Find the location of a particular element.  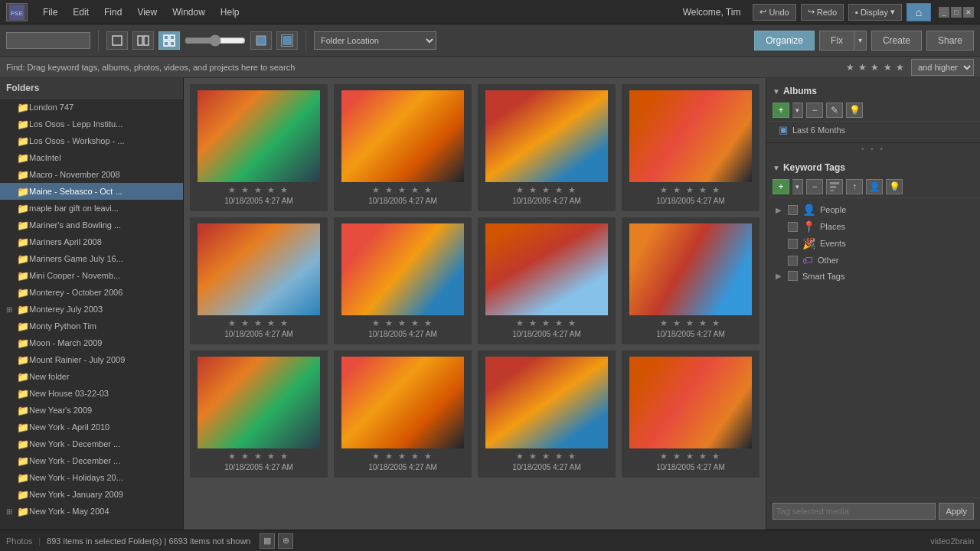

bottom-map-icon: ⊕ is located at coordinates (286, 541).